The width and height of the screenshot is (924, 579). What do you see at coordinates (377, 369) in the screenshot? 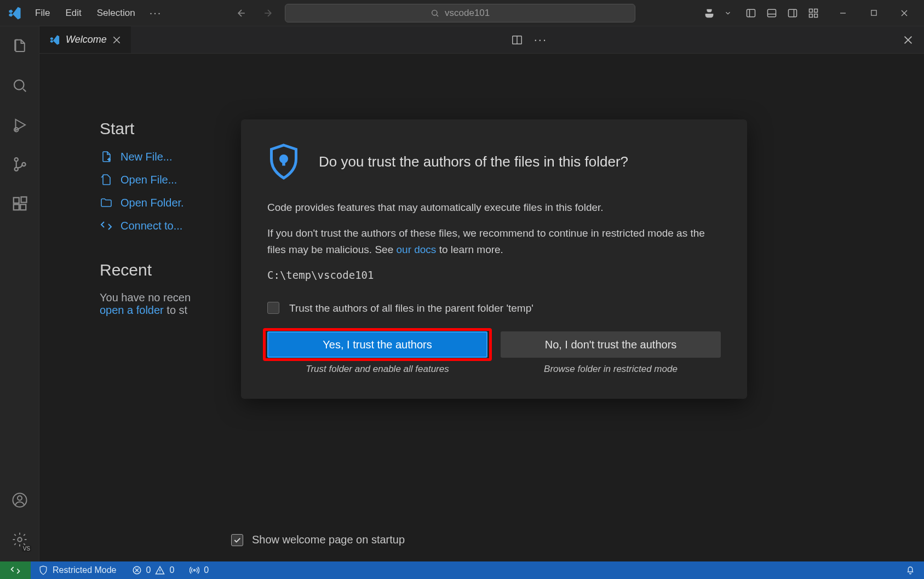
I see `trust-yes-subtitle: Trust folder and enable all features` at bounding box center [377, 369].